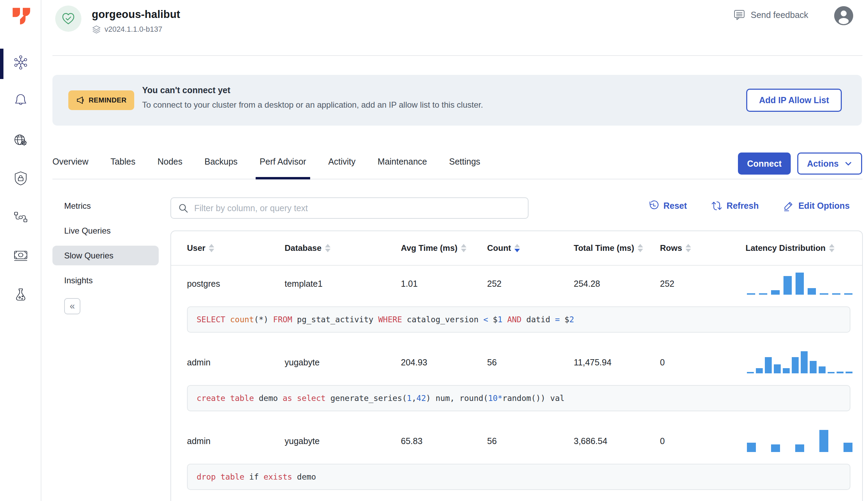  I want to click on sidebar-active-indicator, so click(2, 64).